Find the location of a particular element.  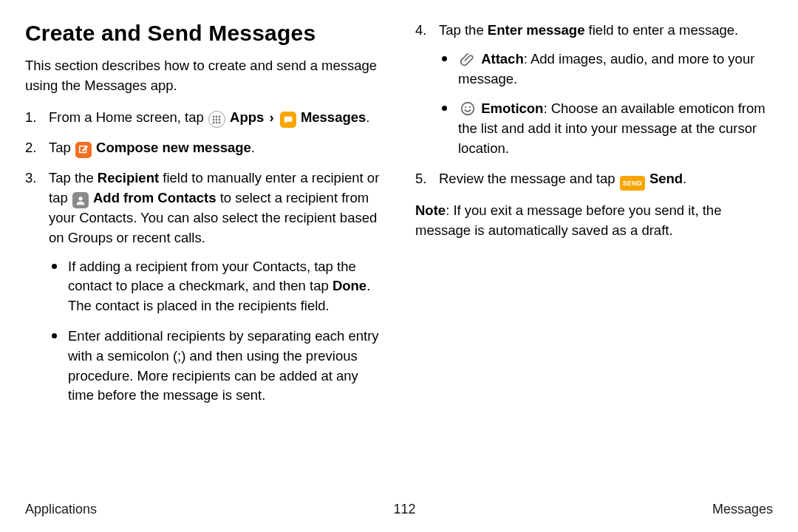

emoticon-icon is located at coordinates (468, 109).